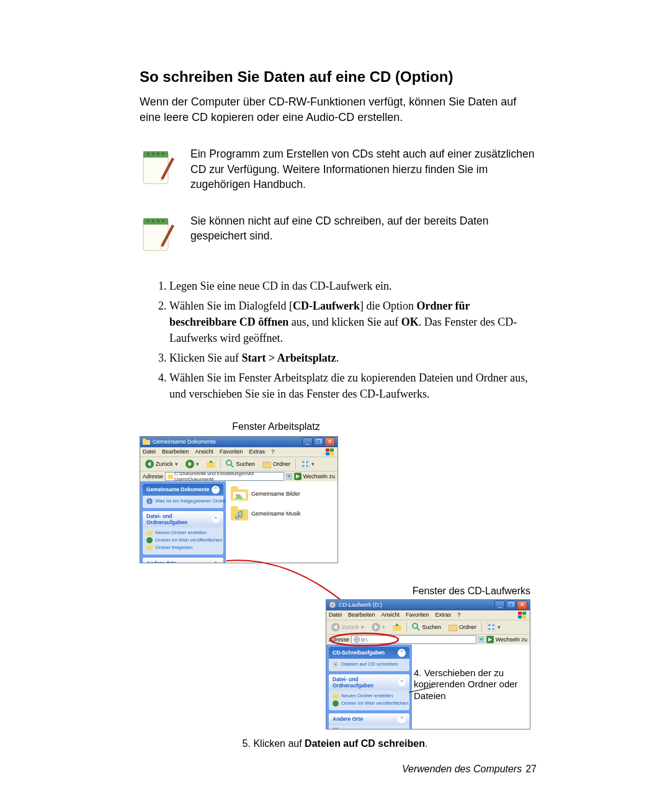  I want to click on web-publish-icon, so click(336, 703).